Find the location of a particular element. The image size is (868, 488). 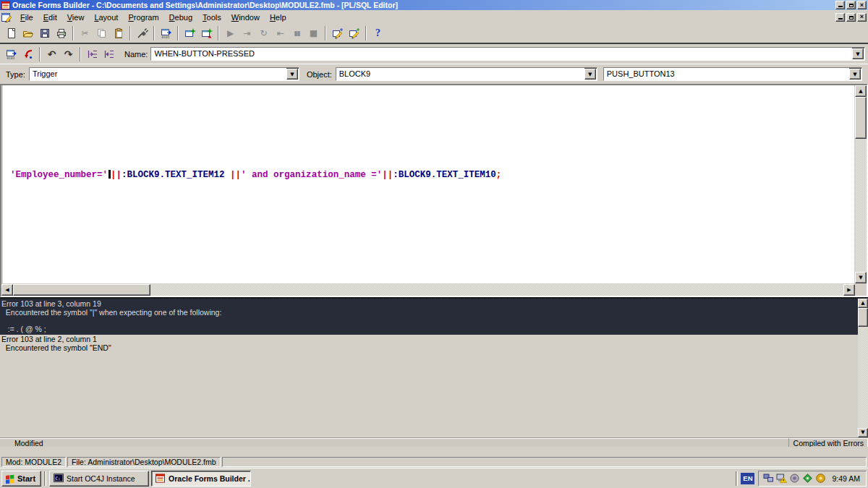

step-into-icon: ⇥ is located at coordinates (247, 33).